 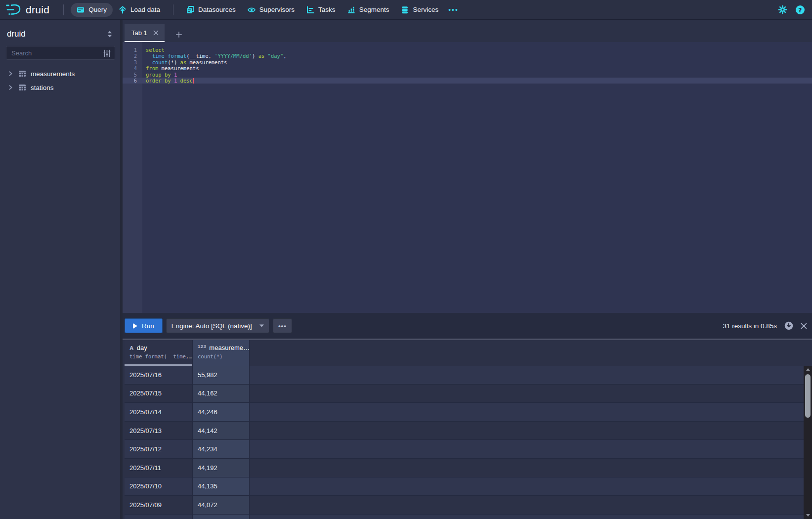 I want to click on help-icon: ?, so click(x=800, y=10).